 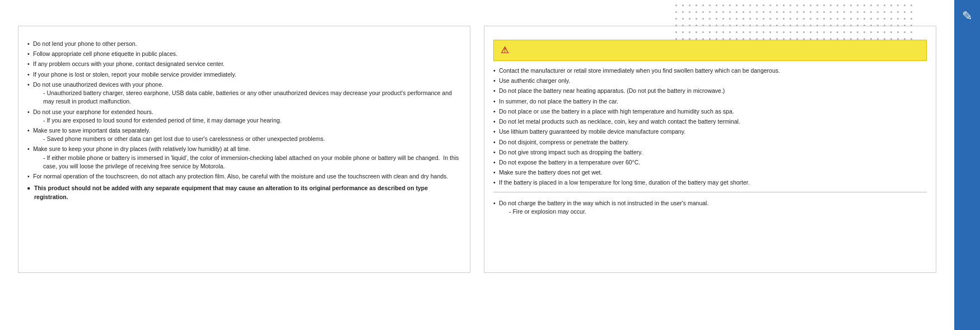 I want to click on charging-list: Do not charge the battery in the way whi…, so click(x=710, y=208).